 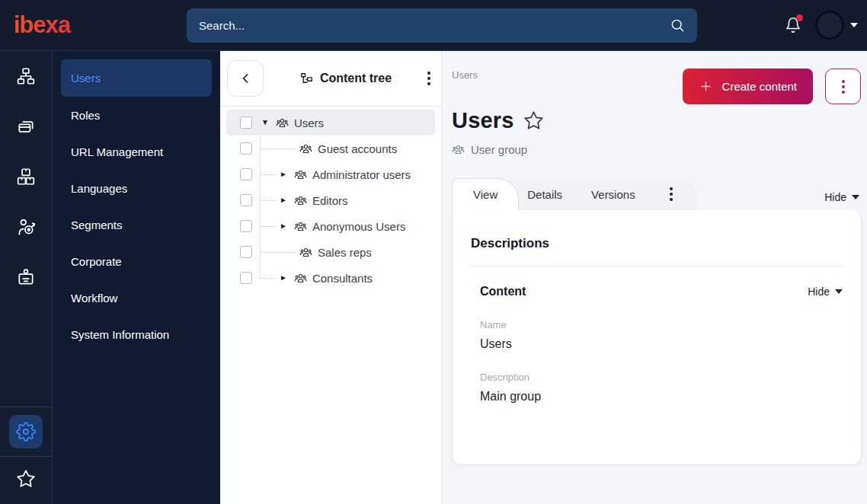 What do you see at coordinates (360, 227) in the screenshot?
I see `tree-item-label: Anonymous Users` at bounding box center [360, 227].